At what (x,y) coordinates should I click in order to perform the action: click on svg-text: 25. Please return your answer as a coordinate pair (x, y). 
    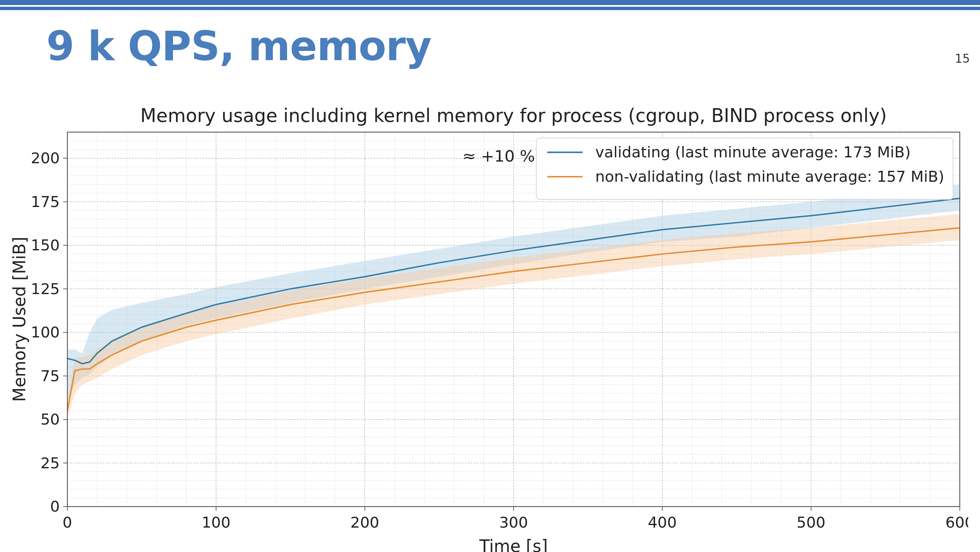
    Looking at the image, I should click on (50, 463).